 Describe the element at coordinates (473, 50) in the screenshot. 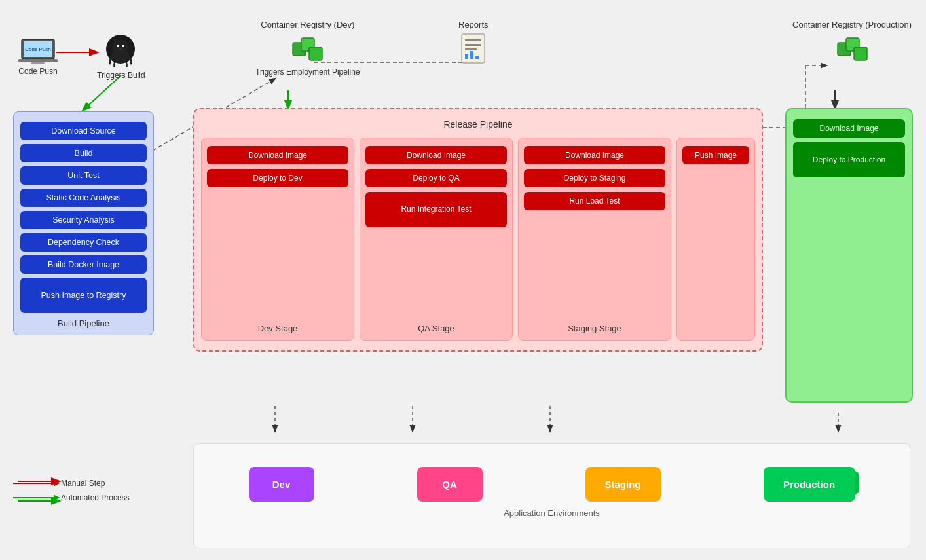

I see `reports-icon` at that location.